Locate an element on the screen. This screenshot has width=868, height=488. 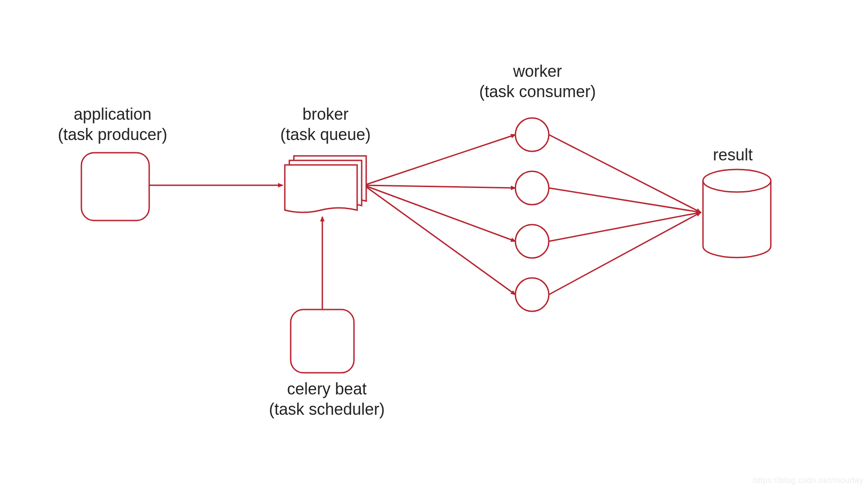
arrow-broker-worker3 is located at coordinates (439, 213).